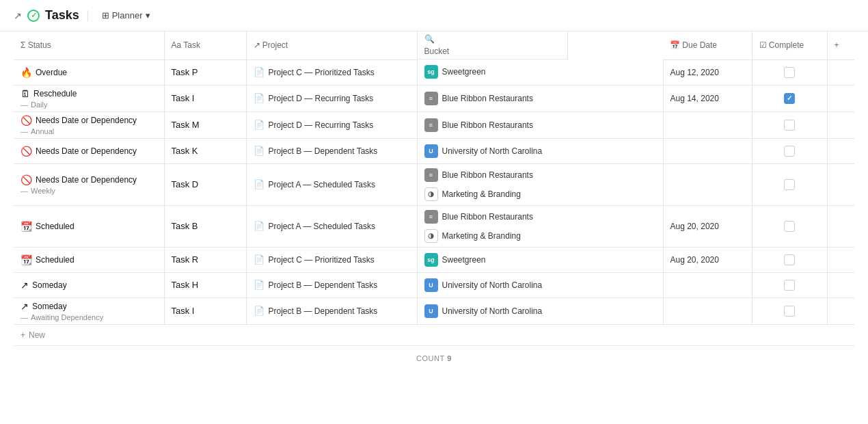 The width and height of the screenshot is (868, 424). Describe the element at coordinates (25, 94) in the screenshot. I see `status-icon: 🗓` at that location.